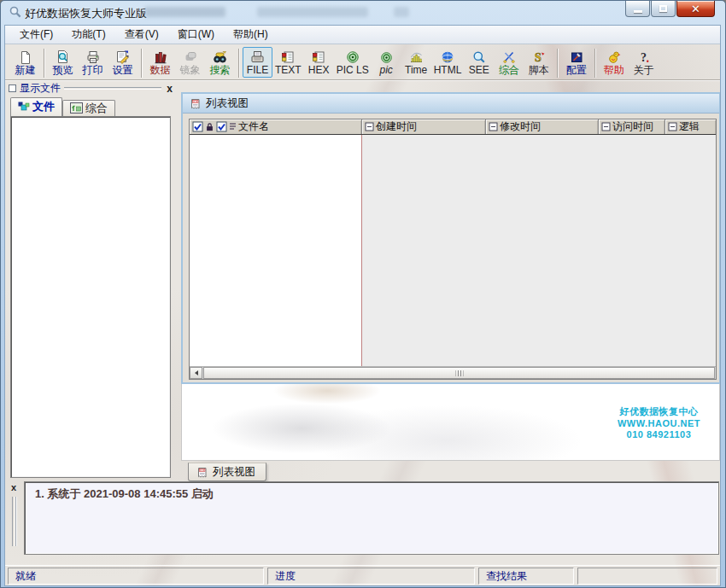 The image size is (726, 588). I want to click on log-panel-handle: x, so click(15, 519).